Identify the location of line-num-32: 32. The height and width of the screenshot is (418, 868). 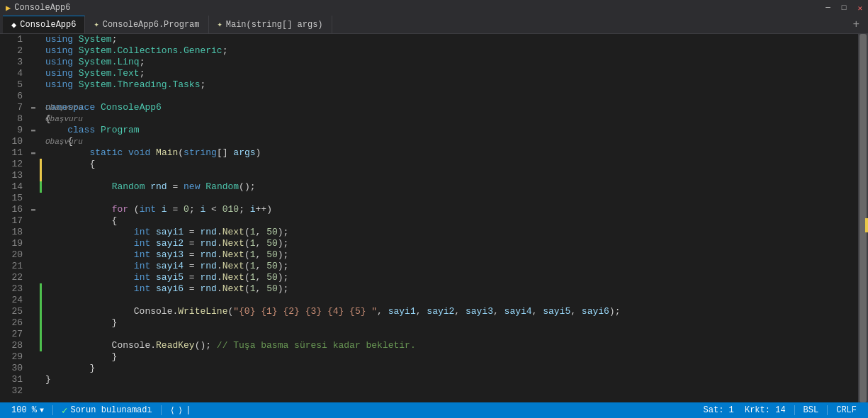
(11, 391).